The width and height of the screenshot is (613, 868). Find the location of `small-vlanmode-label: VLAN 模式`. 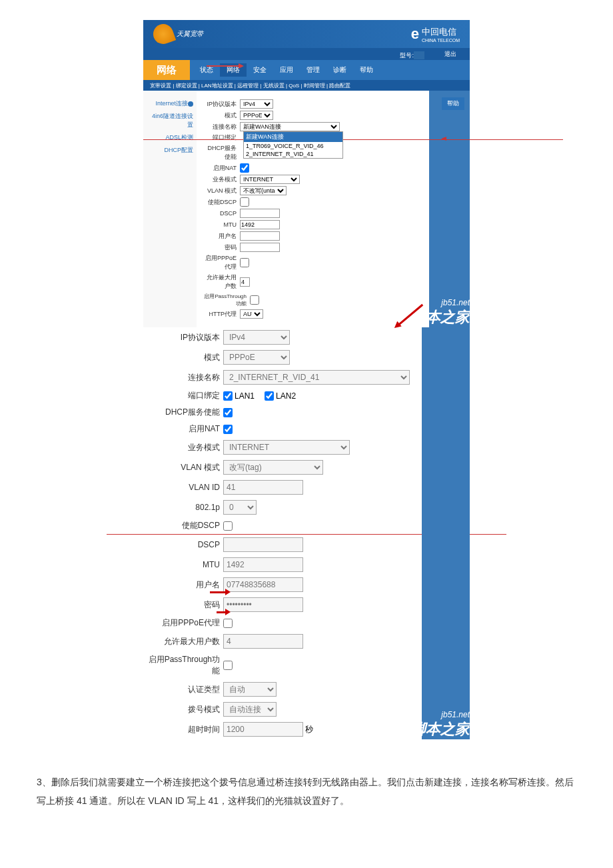

small-vlanmode-label: VLAN 模式 is located at coordinates (221, 191).